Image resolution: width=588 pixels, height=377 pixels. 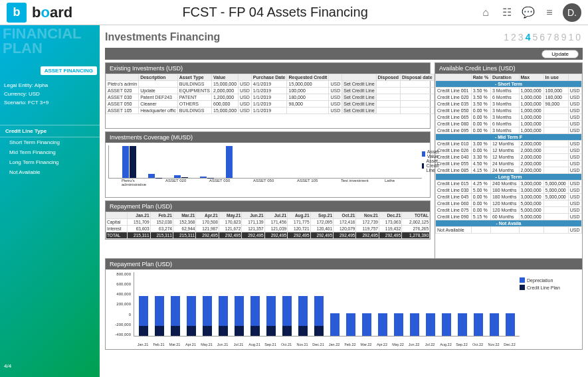 What do you see at coordinates (268, 165) in the screenshot?
I see `coverage-panel: Investments Coverage (MUSD) Pietro's adm…` at bounding box center [268, 165].